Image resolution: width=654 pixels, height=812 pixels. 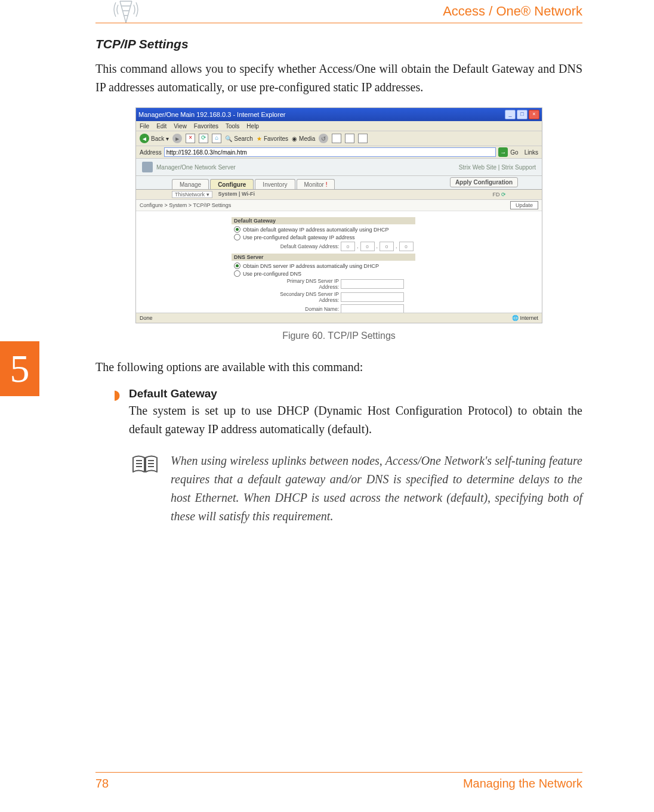 What do you see at coordinates (212, 115) in the screenshot?
I see `window-title: Manager/One Main 192.168.0.3 - Internet …` at bounding box center [212, 115].